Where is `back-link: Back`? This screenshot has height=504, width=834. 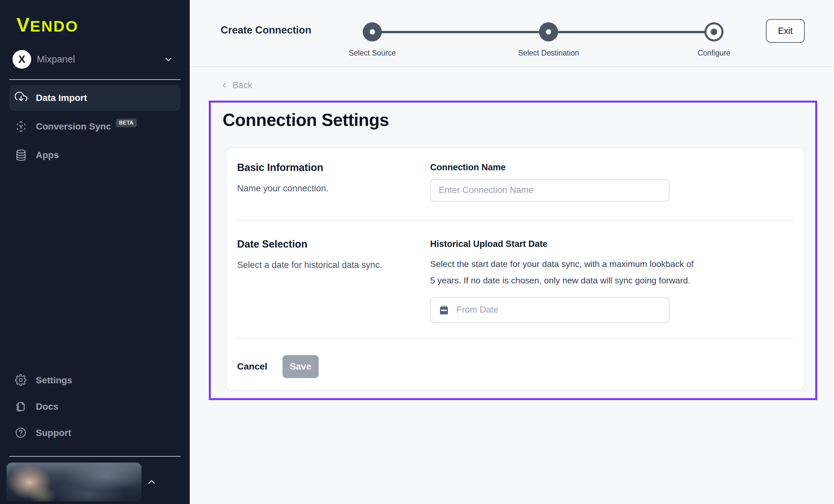 back-link: Back is located at coordinates (236, 85).